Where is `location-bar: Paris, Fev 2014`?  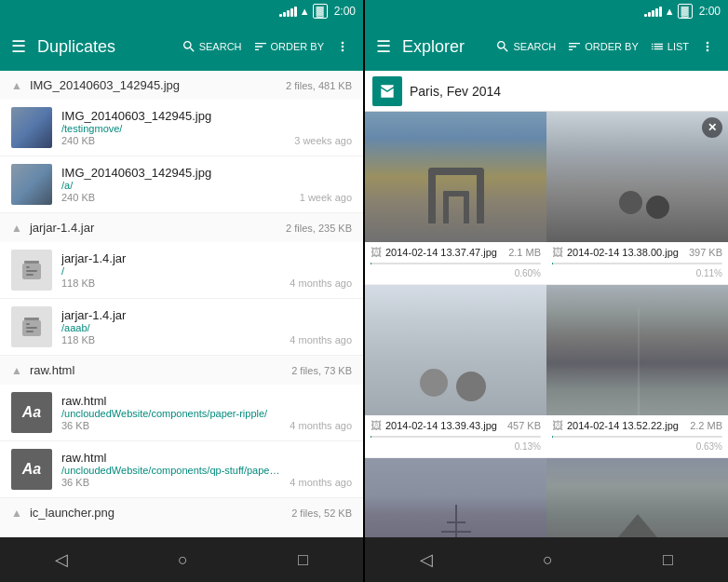
location-bar: Paris, Fev 2014 is located at coordinates (546, 91).